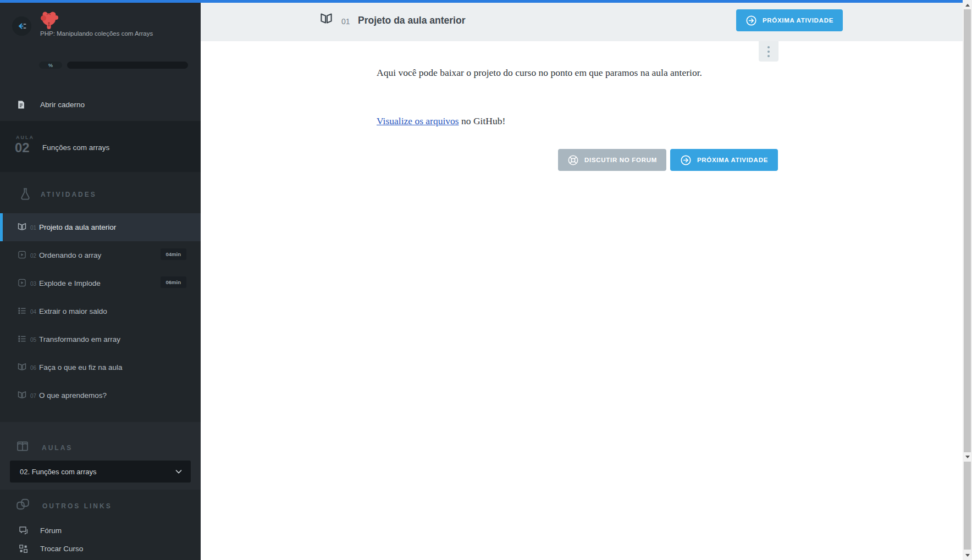 Image resolution: width=972 pixels, height=560 pixels. I want to click on course-title: PHP: Manipulando coleções com Arrays, so click(101, 34).